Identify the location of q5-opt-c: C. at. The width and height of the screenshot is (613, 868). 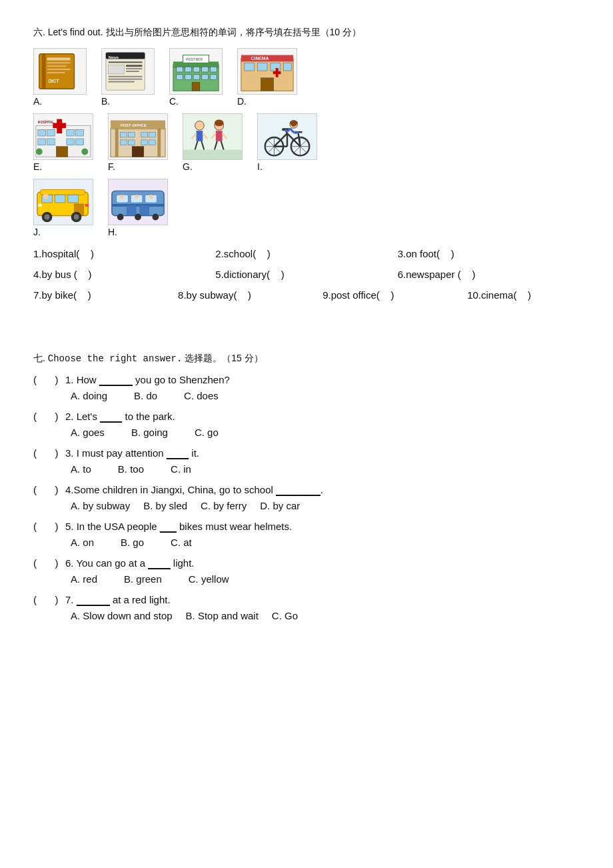
(181, 543).